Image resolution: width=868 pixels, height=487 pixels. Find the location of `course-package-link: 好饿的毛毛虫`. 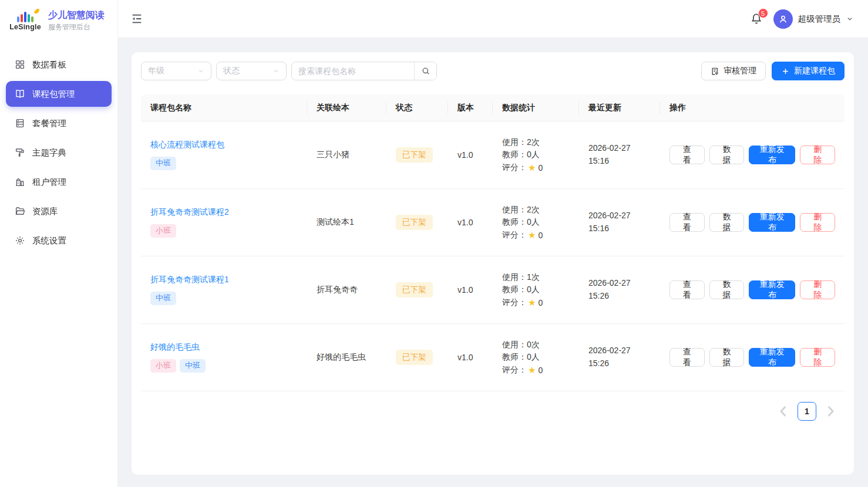

course-package-link: 好饿的毛毛虫 is located at coordinates (175, 347).